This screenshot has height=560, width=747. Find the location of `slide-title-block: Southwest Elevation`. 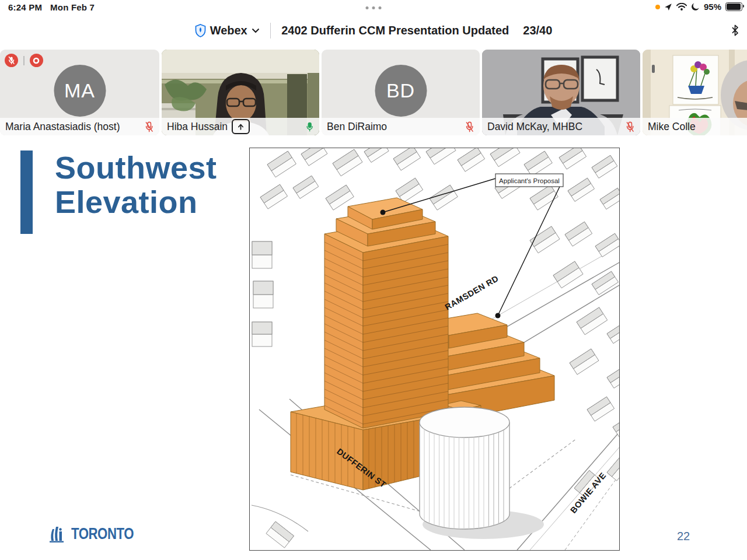

slide-title-block: Southwest Elevation is located at coordinates (119, 192).